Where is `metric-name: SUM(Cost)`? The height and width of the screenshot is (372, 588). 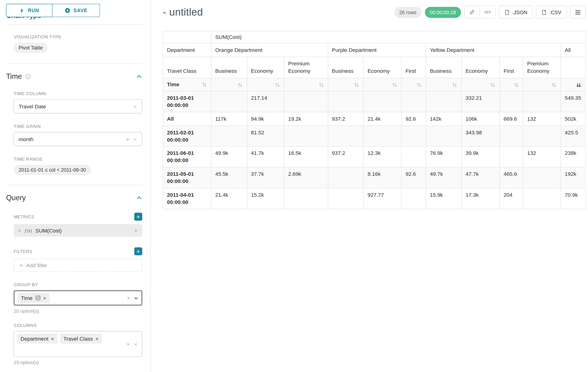 metric-name: SUM(Cost) is located at coordinates (48, 231).